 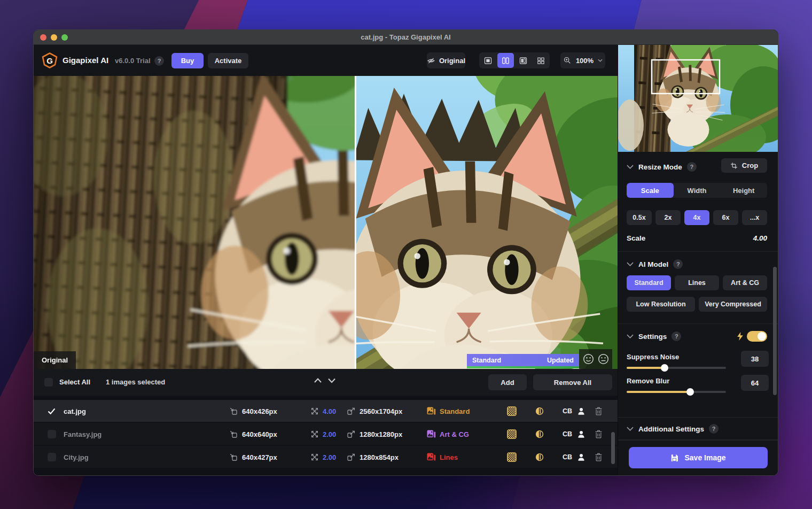 What do you see at coordinates (455, 411) in the screenshot?
I see `model-name: Standard` at bounding box center [455, 411].